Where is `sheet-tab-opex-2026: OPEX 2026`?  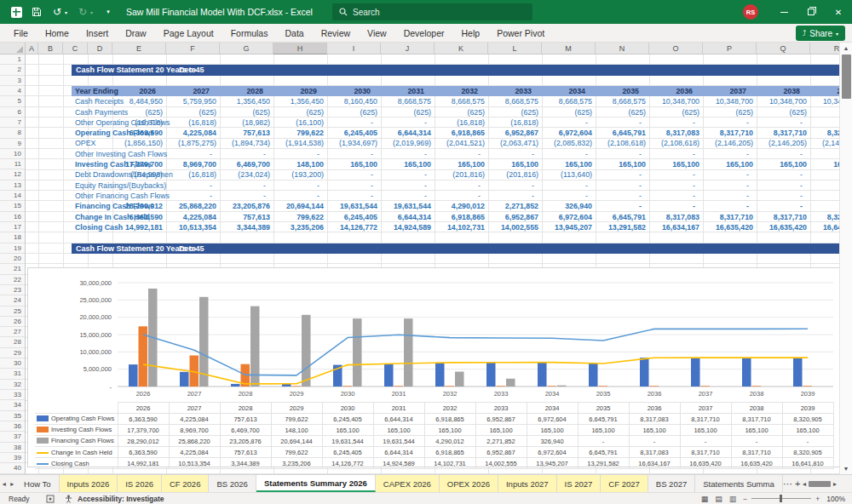
sheet-tab-opex-2026: OPEX 2026 is located at coordinates (469, 484).